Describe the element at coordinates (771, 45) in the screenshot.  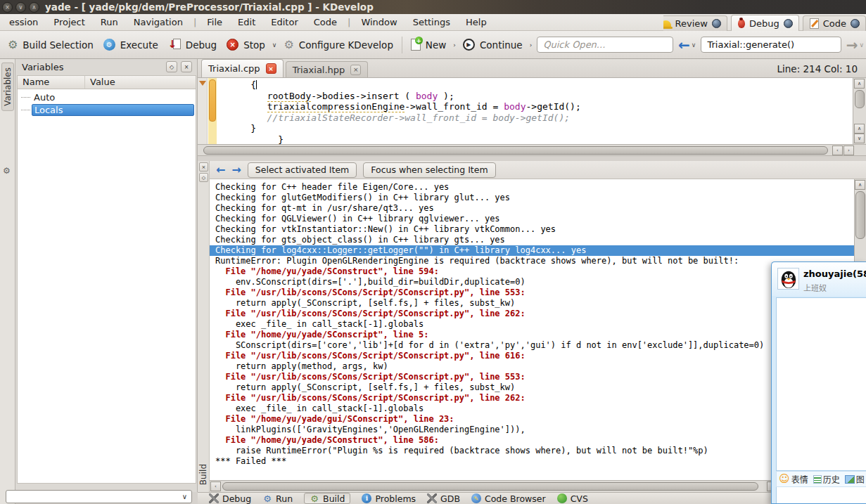
I see `symbol-navigation-combo: Triaxial::generate()` at that location.